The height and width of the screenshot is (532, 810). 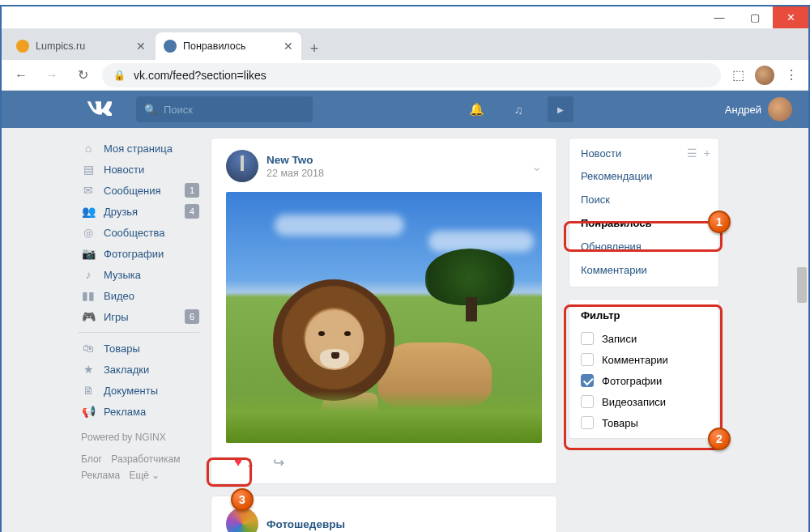 I want to click on right-tab-comments: Комментарии, so click(x=644, y=270).